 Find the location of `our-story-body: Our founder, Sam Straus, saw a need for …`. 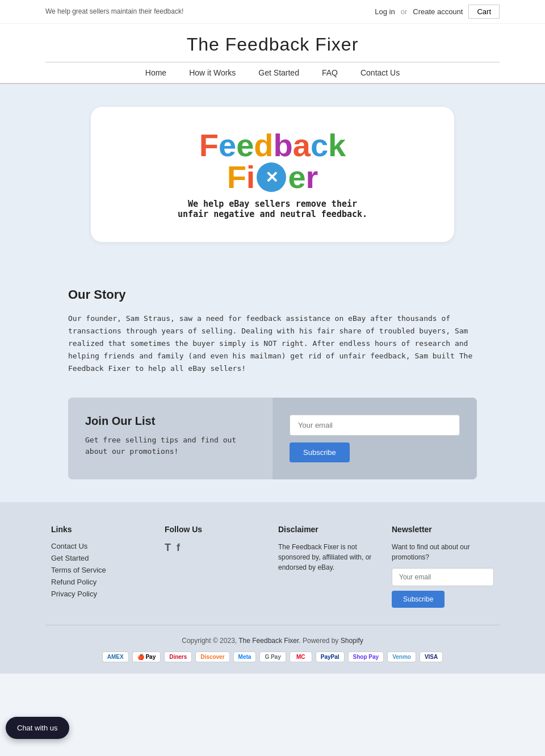

our-story-body: Our founder, Sam Straus, saw a need for … is located at coordinates (272, 344).